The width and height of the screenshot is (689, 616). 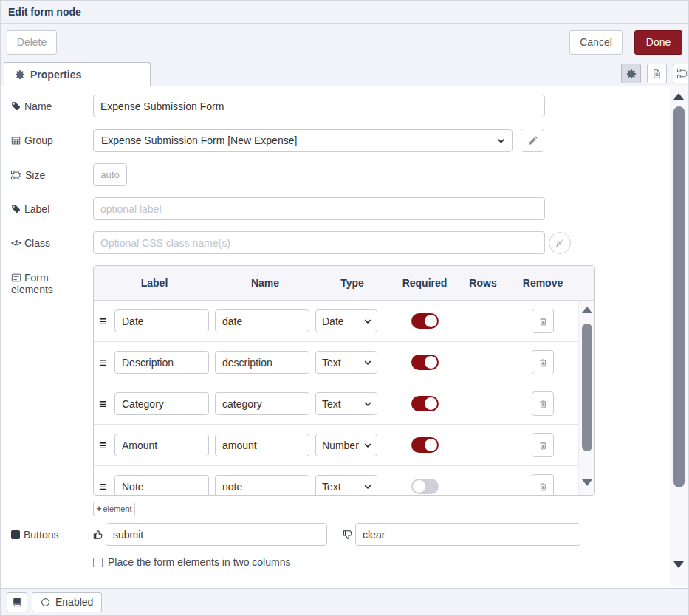 What do you see at coordinates (16, 535) in the screenshot?
I see `button-widget-icon` at bounding box center [16, 535].